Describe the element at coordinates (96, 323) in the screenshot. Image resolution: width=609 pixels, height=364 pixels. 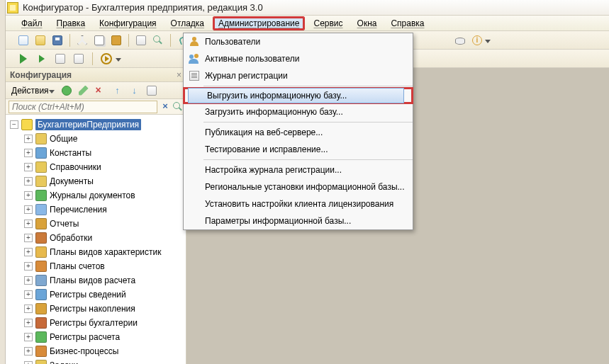
I see `tree-item: Регистры бухгалтерии` at that location.